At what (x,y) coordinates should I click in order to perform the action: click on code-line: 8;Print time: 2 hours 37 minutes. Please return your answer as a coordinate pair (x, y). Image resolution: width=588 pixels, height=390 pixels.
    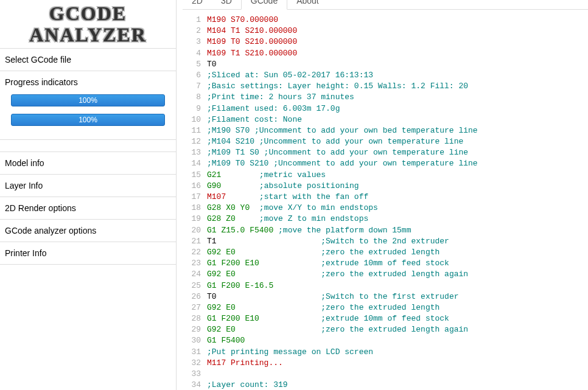
    Looking at the image, I should click on (385, 97).